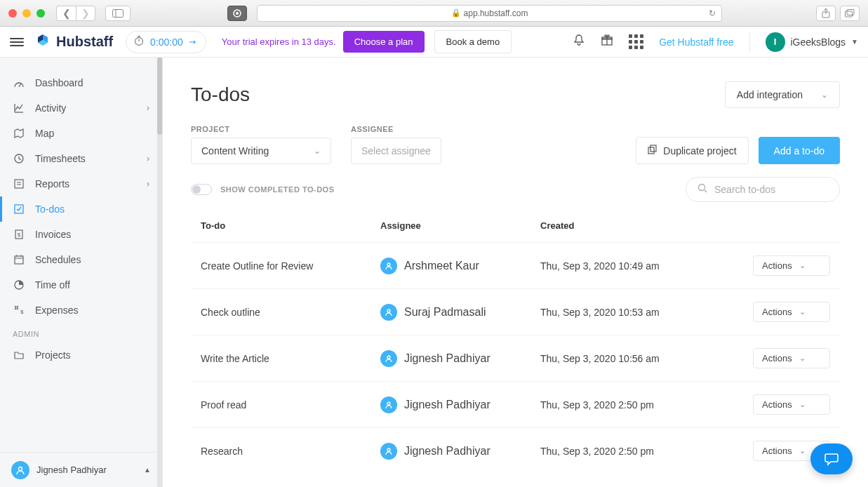  What do you see at coordinates (291, 405) in the screenshot?
I see `todo-cell: Proof read` at bounding box center [291, 405].